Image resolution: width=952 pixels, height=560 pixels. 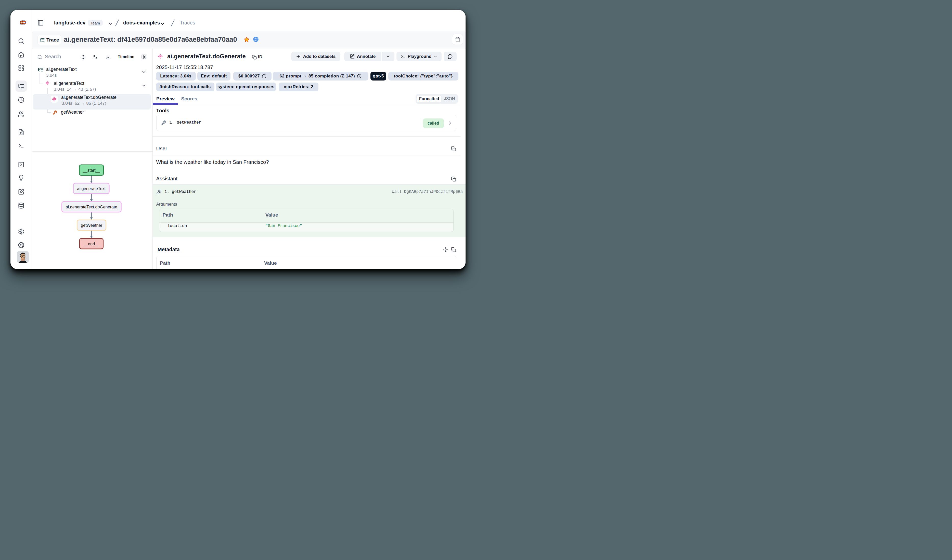 I want to click on svg-text: __end__, so click(x=91, y=244).